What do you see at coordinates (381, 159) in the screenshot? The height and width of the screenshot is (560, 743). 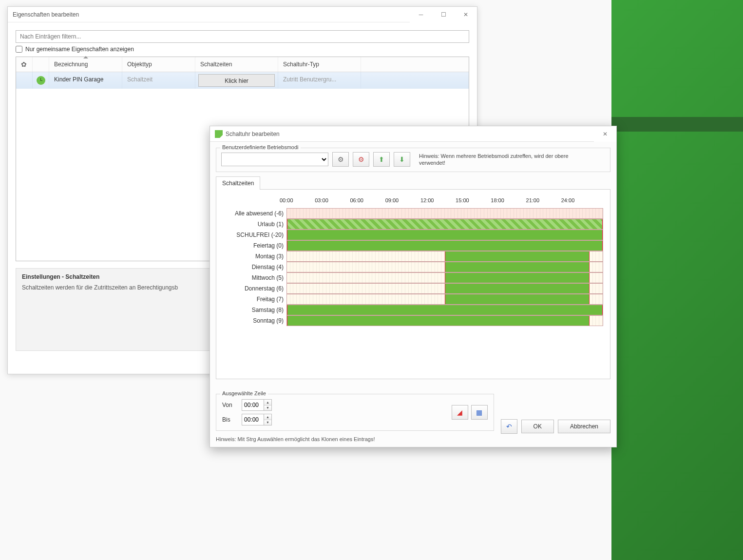 I see `arrow-up-icon: ⬆` at bounding box center [381, 159].